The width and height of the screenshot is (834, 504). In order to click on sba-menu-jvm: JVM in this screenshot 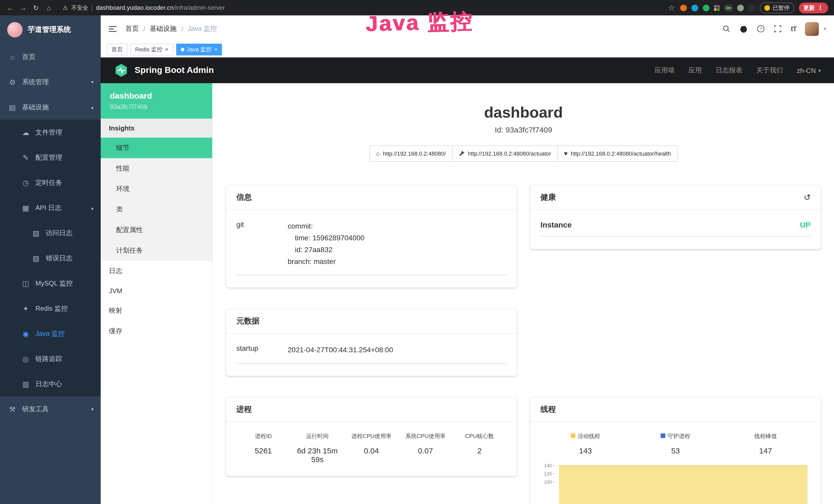, I will do `click(156, 291)`.